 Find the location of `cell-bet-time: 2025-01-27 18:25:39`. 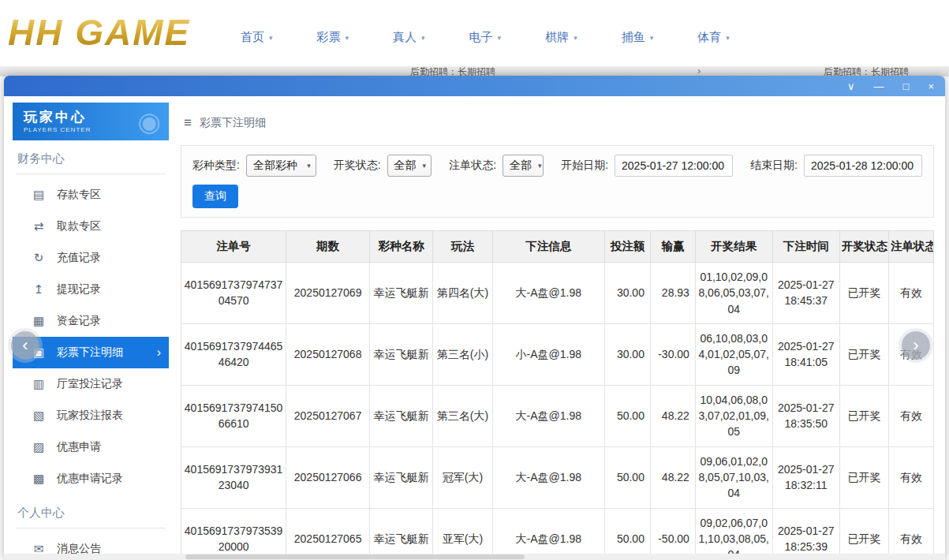

cell-bet-time: 2025-01-27 18:25:39 is located at coordinates (806, 534).